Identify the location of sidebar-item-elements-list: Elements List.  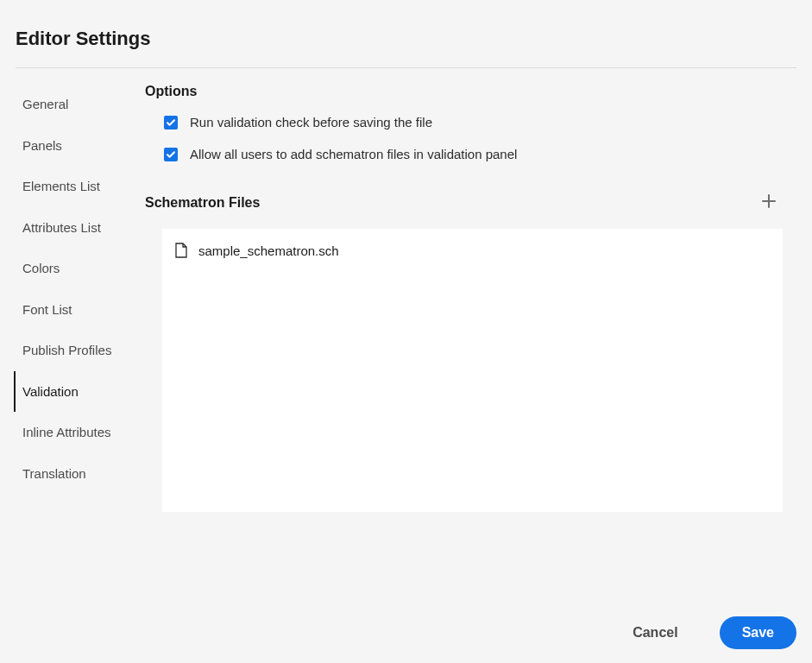
(79, 186).